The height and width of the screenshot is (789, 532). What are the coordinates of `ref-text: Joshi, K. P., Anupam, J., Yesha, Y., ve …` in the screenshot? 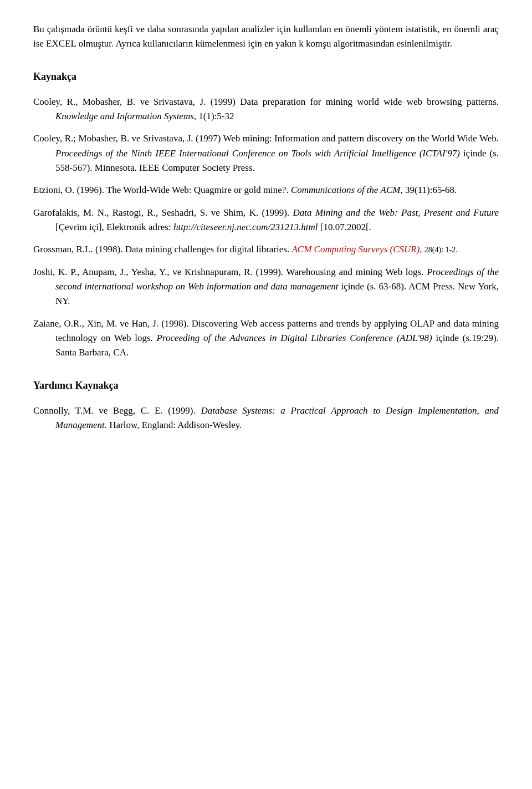 It's located at (266, 287).